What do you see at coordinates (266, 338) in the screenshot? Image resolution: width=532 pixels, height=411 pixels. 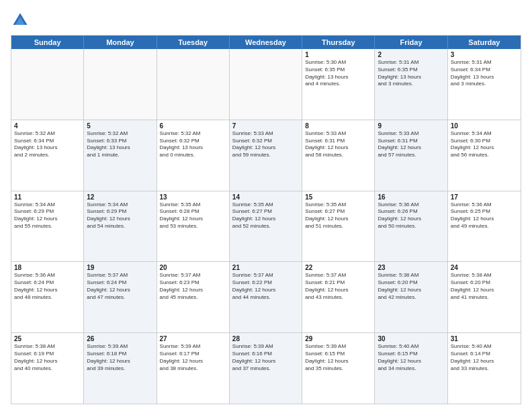 I see `day-number: 28` at bounding box center [266, 338].